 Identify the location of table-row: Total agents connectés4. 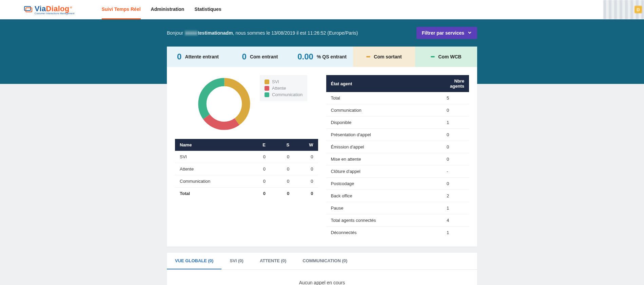
(398, 220).